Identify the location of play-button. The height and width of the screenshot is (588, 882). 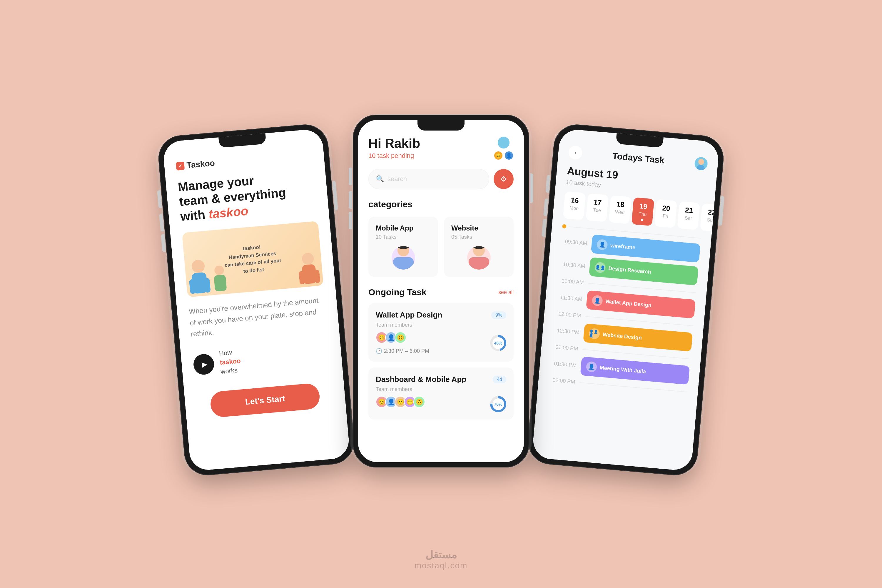
(204, 364).